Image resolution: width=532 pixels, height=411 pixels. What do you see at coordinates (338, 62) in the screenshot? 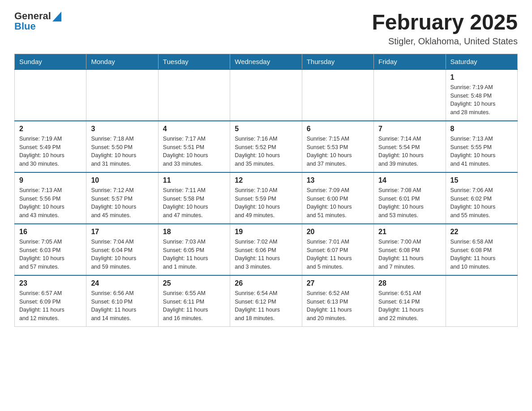
I see `calendar-day-header: Thursday` at bounding box center [338, 62].